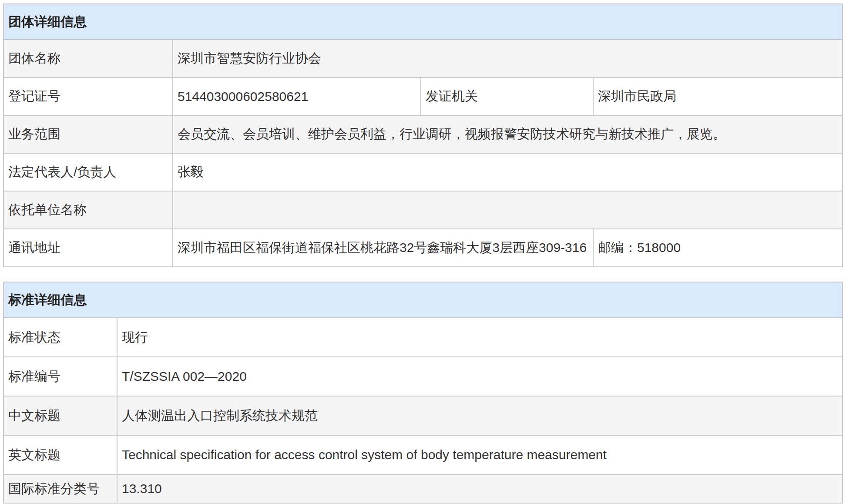  Describe the element at coordinates (423, 172) in the screenshot. I see `table-row: 法定代表人/负责人 张毅` at that location.